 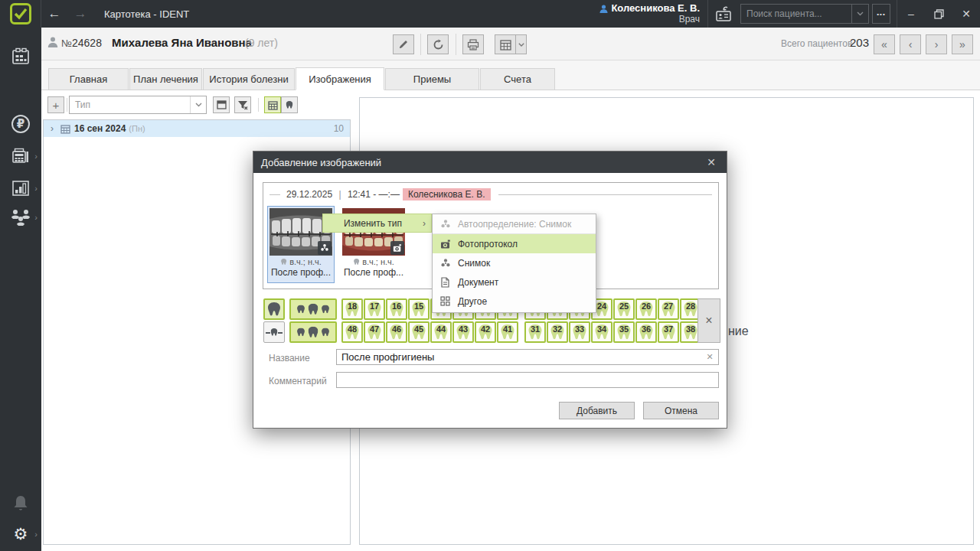 I want to click on tooth-44-button: 44, so click(x=441, y=332).